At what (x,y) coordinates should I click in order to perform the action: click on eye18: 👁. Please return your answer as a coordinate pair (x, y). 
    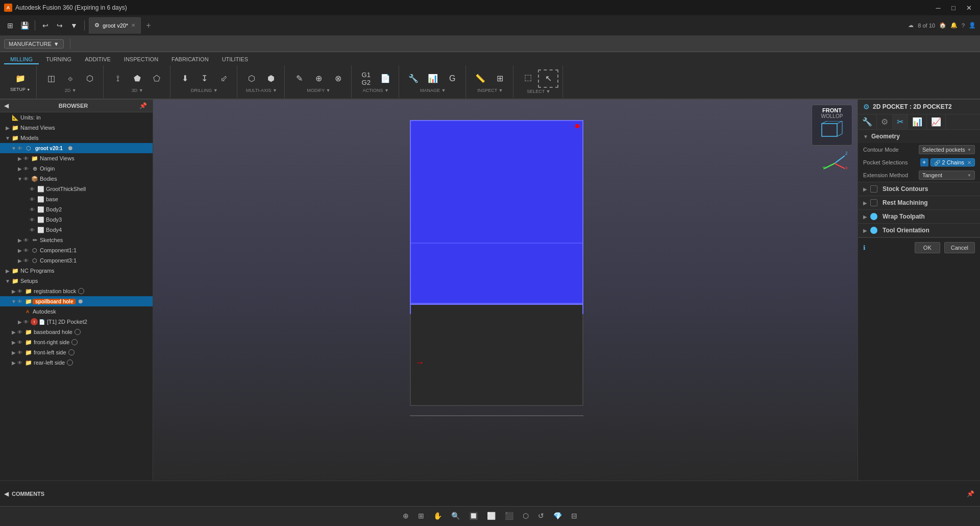
    Looking at the image, I should click on (21, 352).